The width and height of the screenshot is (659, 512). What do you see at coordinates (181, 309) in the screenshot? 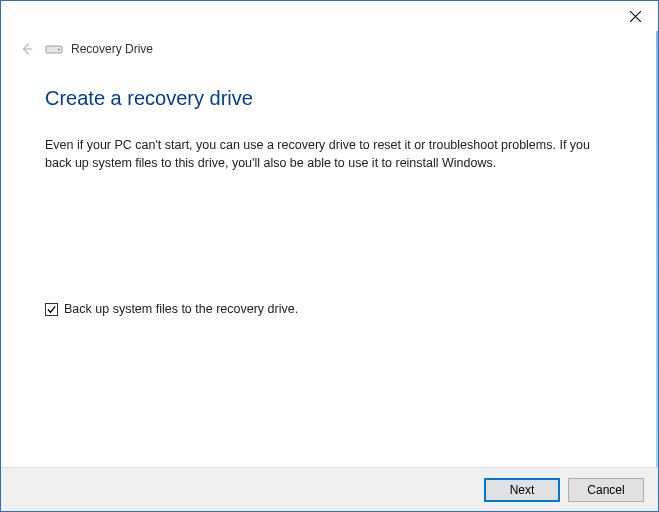
I see `backup-checkbox-label: Back up system files to the recovery dri…` at bounding box center [181, 309].